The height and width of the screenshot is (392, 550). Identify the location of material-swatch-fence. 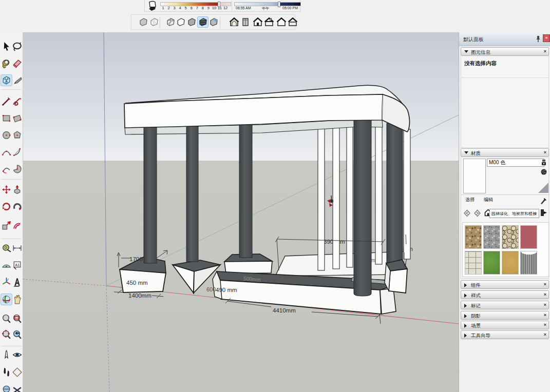
(529, 263).